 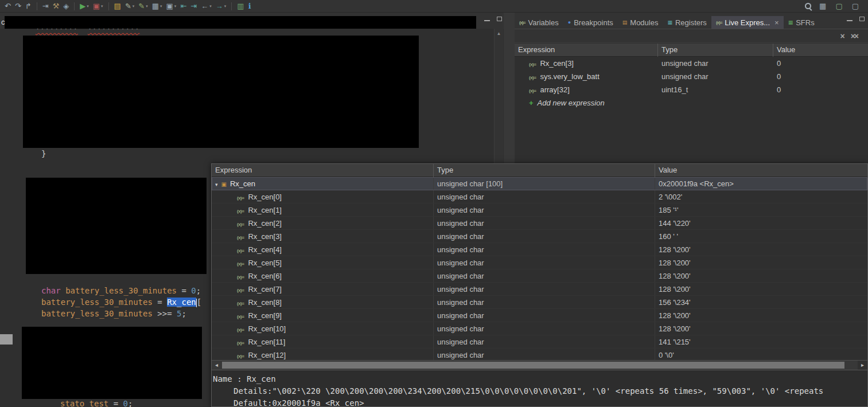 I want to click on redo-icon: ↷, so click(x=18, y=6).